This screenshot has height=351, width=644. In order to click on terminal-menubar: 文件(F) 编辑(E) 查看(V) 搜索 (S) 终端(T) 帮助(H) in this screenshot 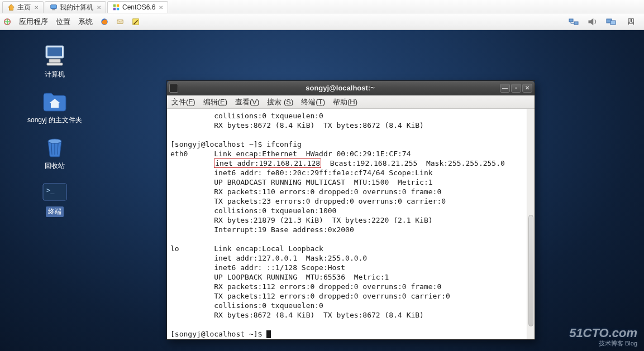, I will do `click(351, 102)`.